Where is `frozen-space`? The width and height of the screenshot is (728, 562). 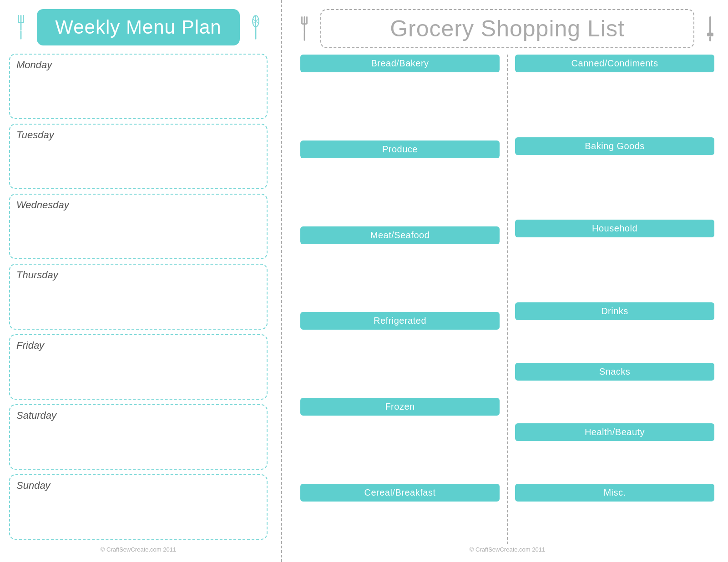 frozen-space is located at coordinates (400, 451).